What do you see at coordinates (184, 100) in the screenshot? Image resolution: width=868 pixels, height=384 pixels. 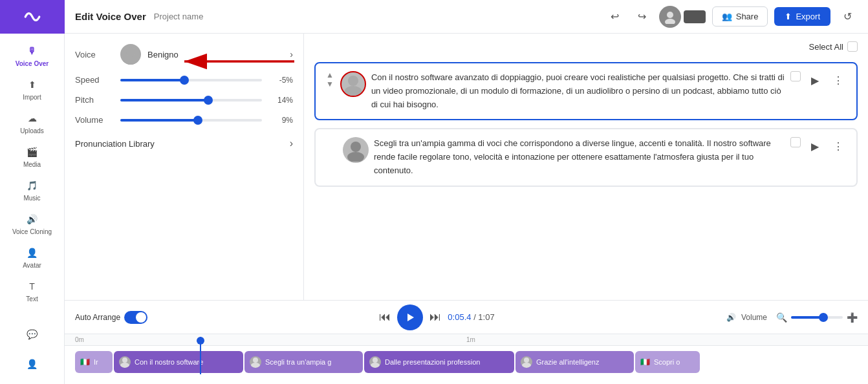 I see `pitch-slider-row: Pitch 14%` at bounding box center [184, 100].